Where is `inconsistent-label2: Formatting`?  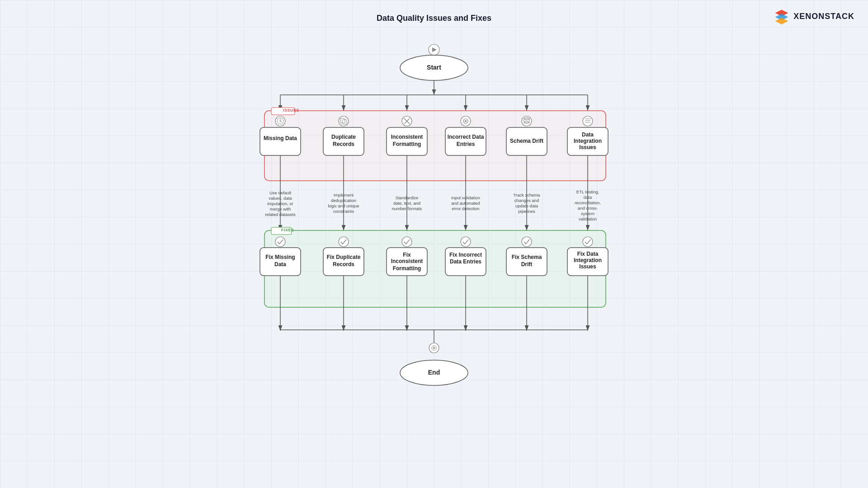
inconsistent-label2: Formatting is located at coordinates (407, 144).